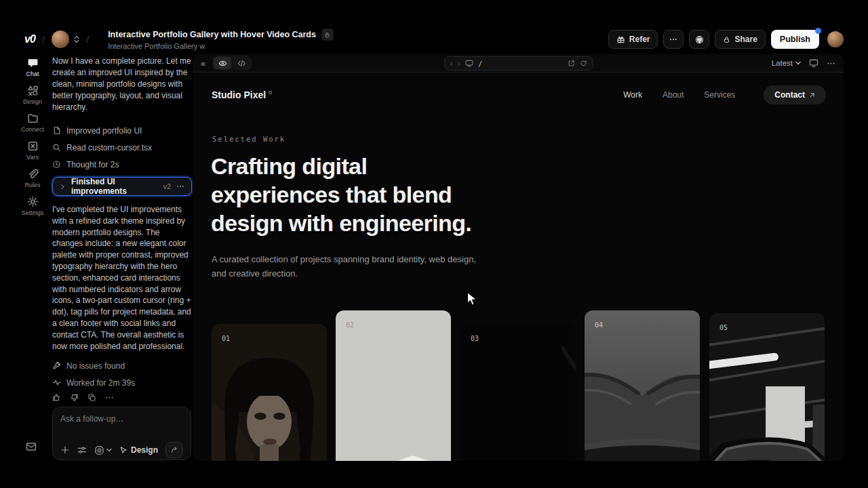  What do you see at coordinates (33, 137) in the screenshot?
I see `left-rail: Chat Design Connect Vars Rules Settings` at bounding box center [33, 137].